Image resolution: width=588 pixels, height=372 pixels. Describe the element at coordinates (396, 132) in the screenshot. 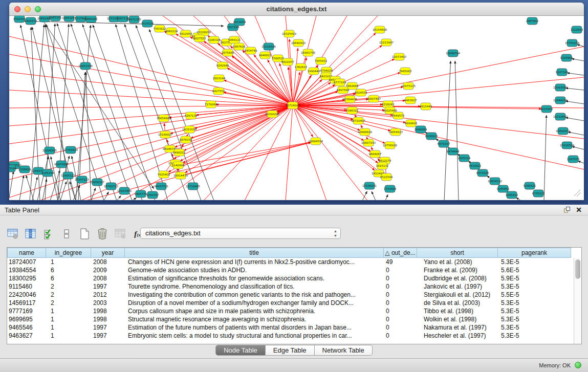

I see `graph-node: 19854923` at that location.